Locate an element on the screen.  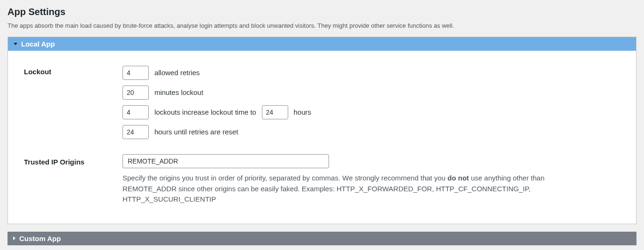
hint-pre: Specify the origins you trust in order o… is located at coordinates (285, 178).